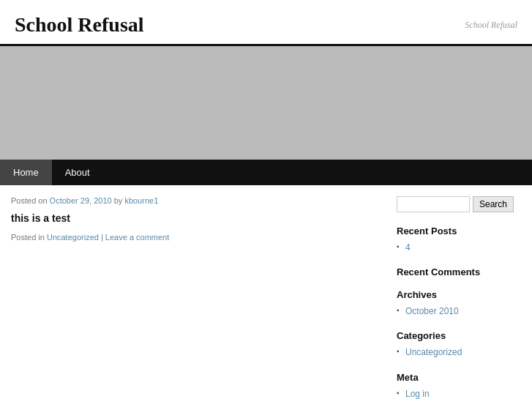 The width and height of the screenshot is (532, 399). I want to click on search-button: Search, so click(493, 204).